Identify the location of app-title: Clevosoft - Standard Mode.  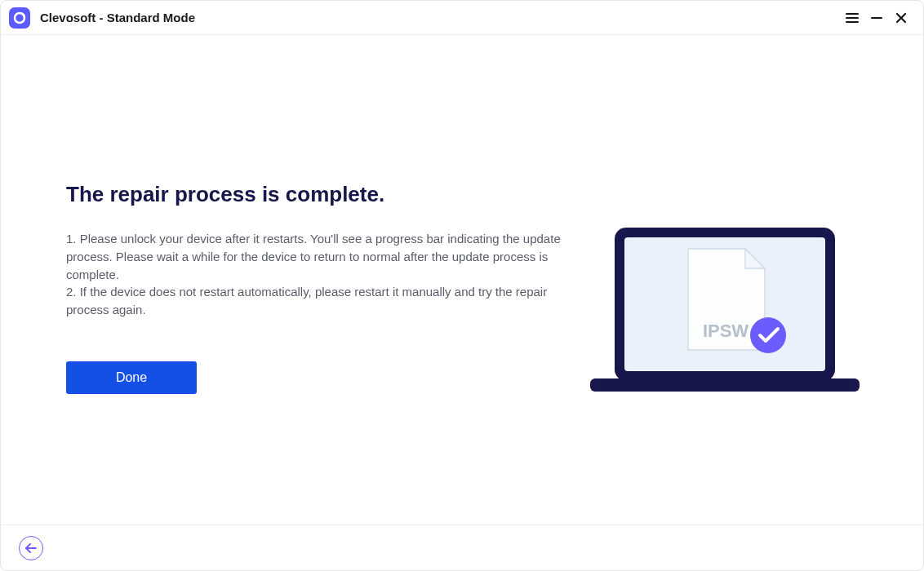
(118, 18).